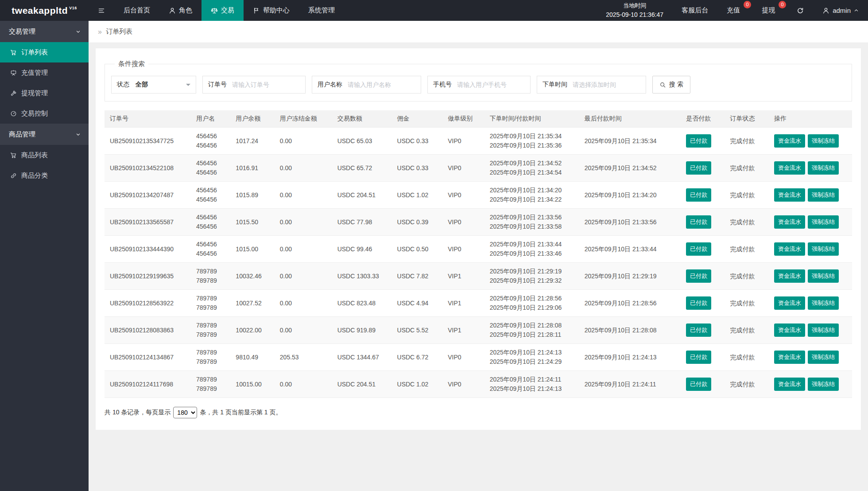 This screenshot has height=491, width=868. What do you see at coordinates (465, 303) in the screenshot?
I see `cell-level: VIP1` at bounding box center [465, 303].